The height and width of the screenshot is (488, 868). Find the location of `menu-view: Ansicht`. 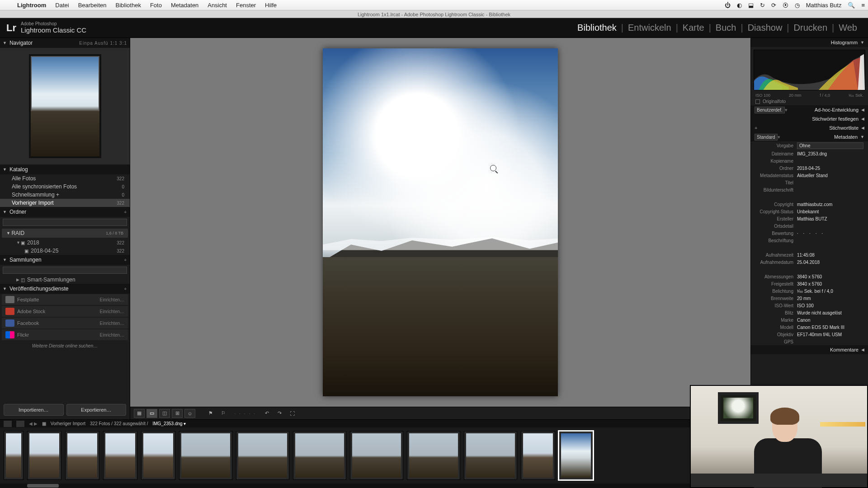

menu-view: Ansicht is located at coordinates (217, 5).